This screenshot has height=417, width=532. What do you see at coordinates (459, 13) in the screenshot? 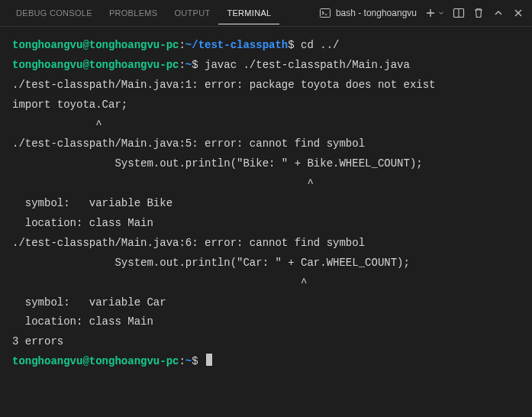
I see `split-terminal-icon` at bounding box center [459, 13].